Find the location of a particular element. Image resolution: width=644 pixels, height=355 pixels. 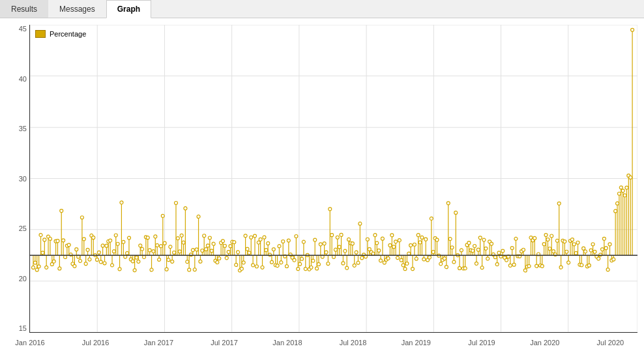

x-axis-labels: Jan 2016 Jul 2016 Jan 2017 Jul 2017 Jan … is located at coordinates (334, 343).